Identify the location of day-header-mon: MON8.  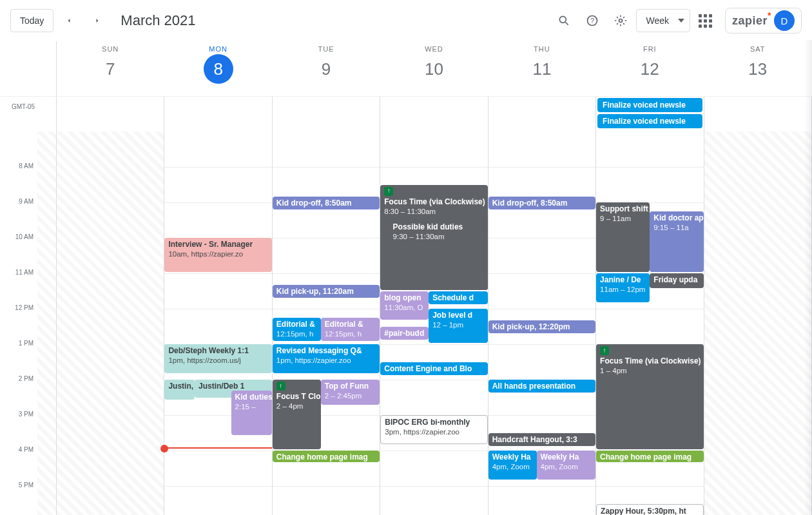
(218, 68).